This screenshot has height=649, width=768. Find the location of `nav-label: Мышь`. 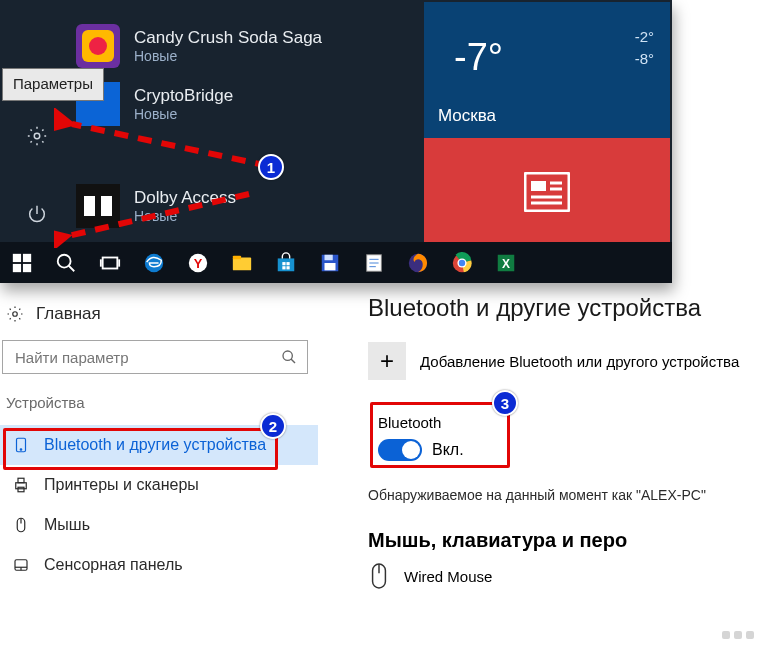

nav-label: Мышь is located at coordinates (67, 525).